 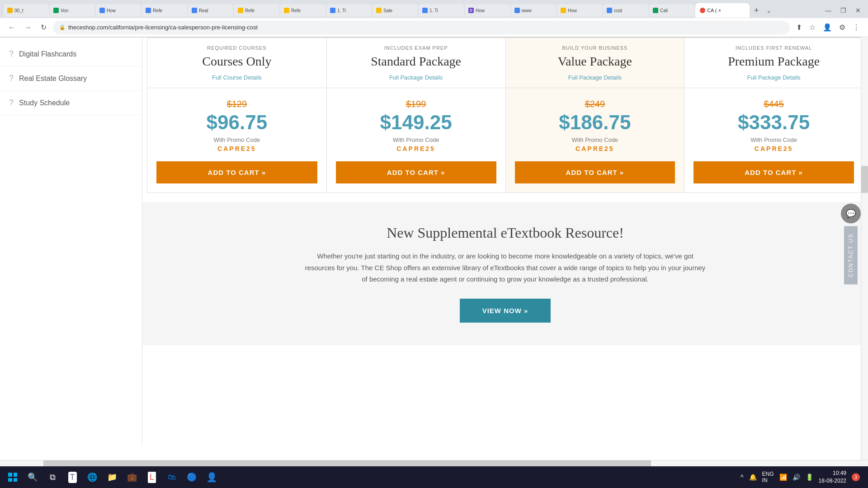 I want to click on profile-icon: 👤, so click(x=827, y=27).